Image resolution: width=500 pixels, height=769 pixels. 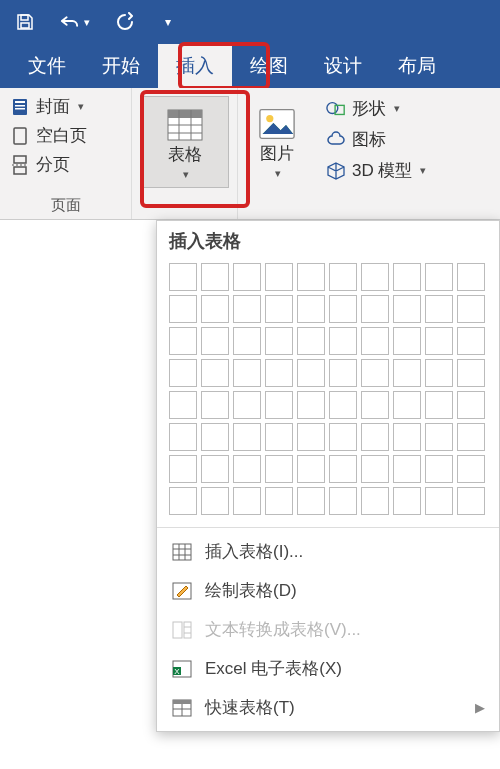 What do you see at coordinates (66, 164) in the screenshot?
I see `page-break-button: 分页` at bounding box center [66, 164].